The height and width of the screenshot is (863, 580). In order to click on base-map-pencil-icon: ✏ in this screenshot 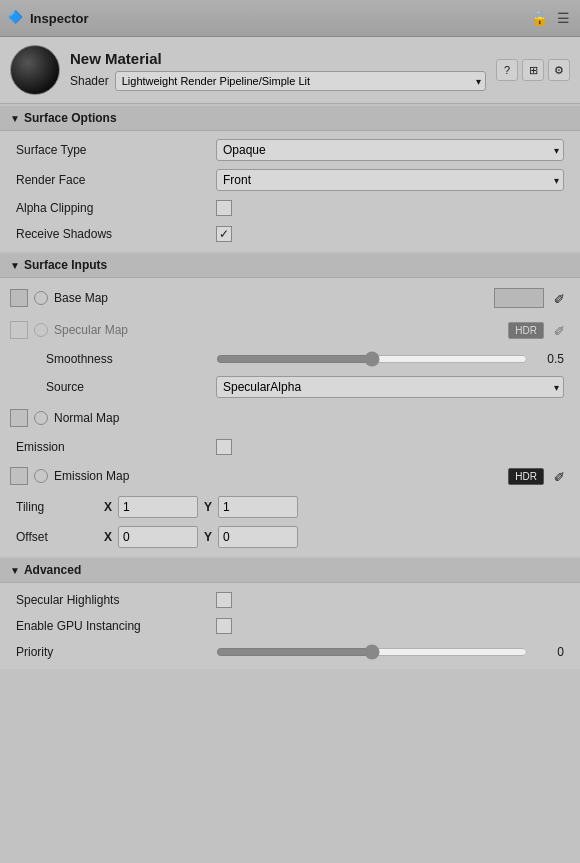, I will do `click(560, 298)`.